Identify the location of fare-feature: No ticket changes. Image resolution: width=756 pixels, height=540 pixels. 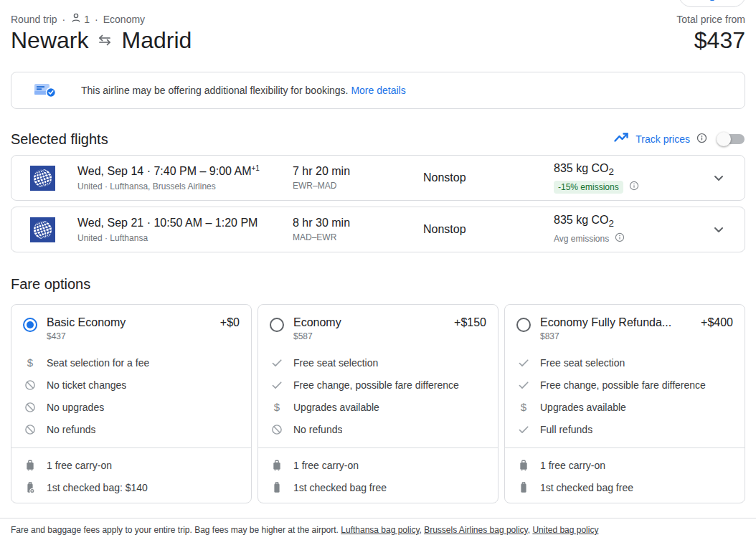
(131, 384).